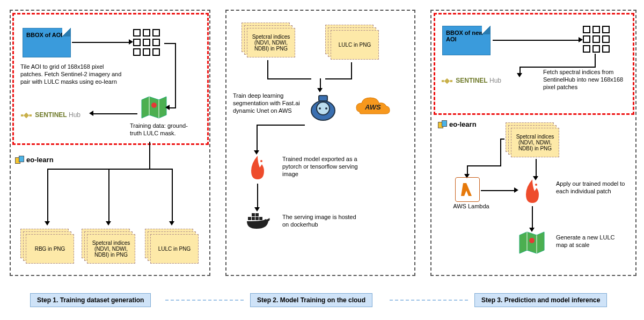 The height and width of the screenshot is (320, 644). I want to click on eolearn-logo-2: eo-learn, so click(457, 125).